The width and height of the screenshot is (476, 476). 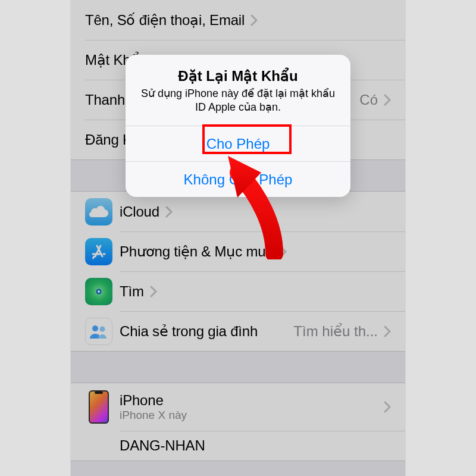 I want to click on alert-header: Đặt Lại Mật Khẩu Sử dụng iPhone này để đ…, so click(x=238, y=90).